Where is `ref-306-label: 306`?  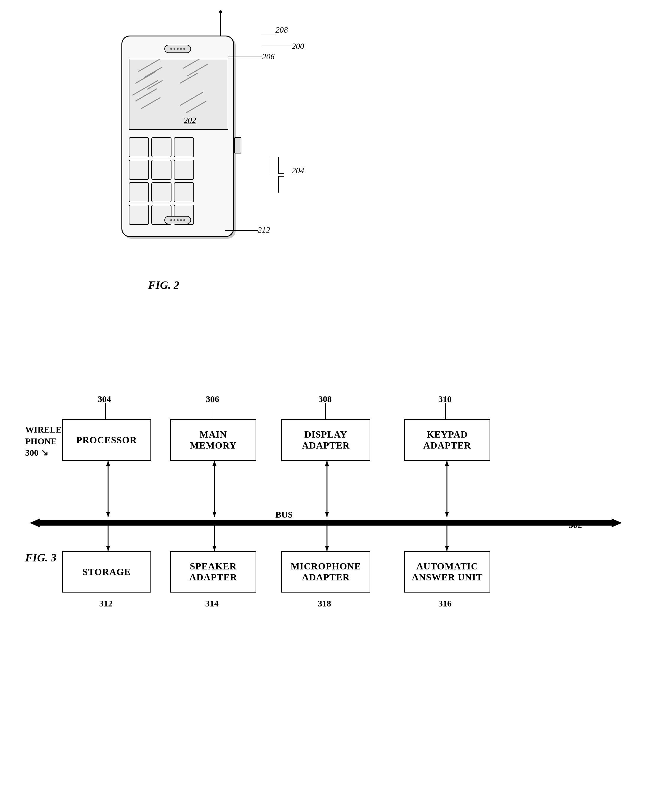 ref-306-label: 306 is located at coordinates (212, 399).